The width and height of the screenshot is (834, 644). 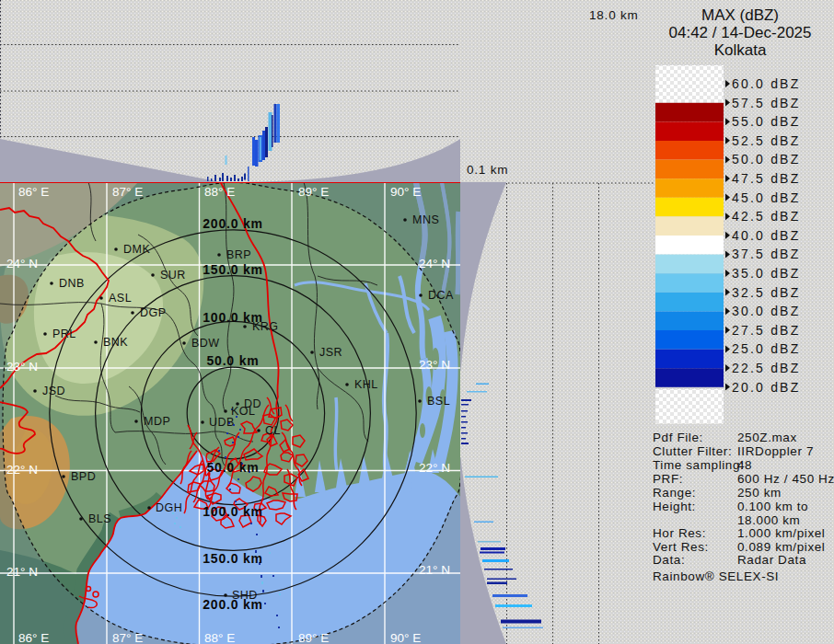 I want to click on svg-text: Vert Res:, so click(x=681, y=546).